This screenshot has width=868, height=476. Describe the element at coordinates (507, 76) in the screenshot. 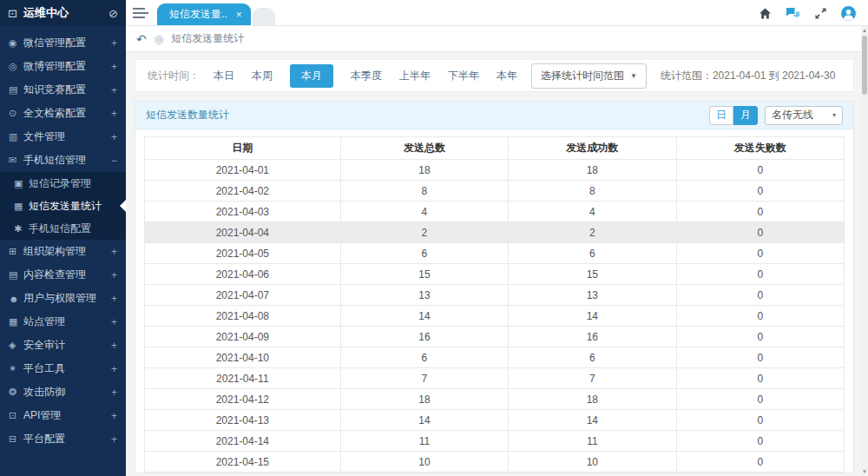

I see `filter-option-6: 本年` at that location.